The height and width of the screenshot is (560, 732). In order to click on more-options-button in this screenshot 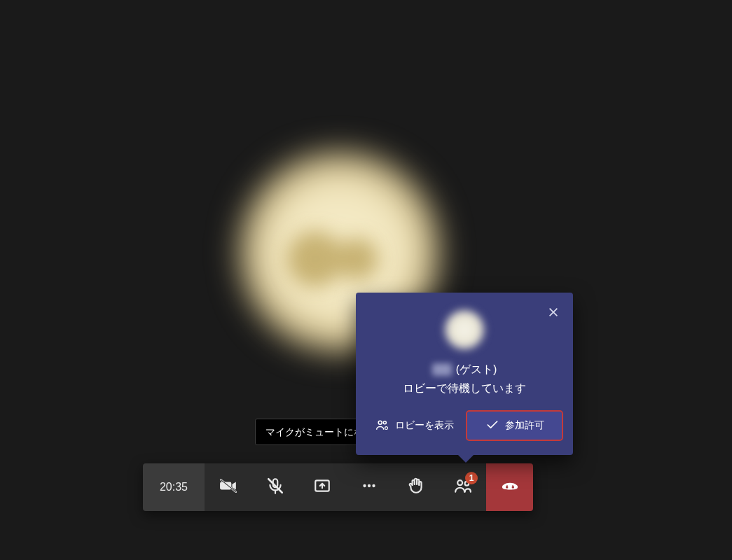, I will do `click(368, 487)`.